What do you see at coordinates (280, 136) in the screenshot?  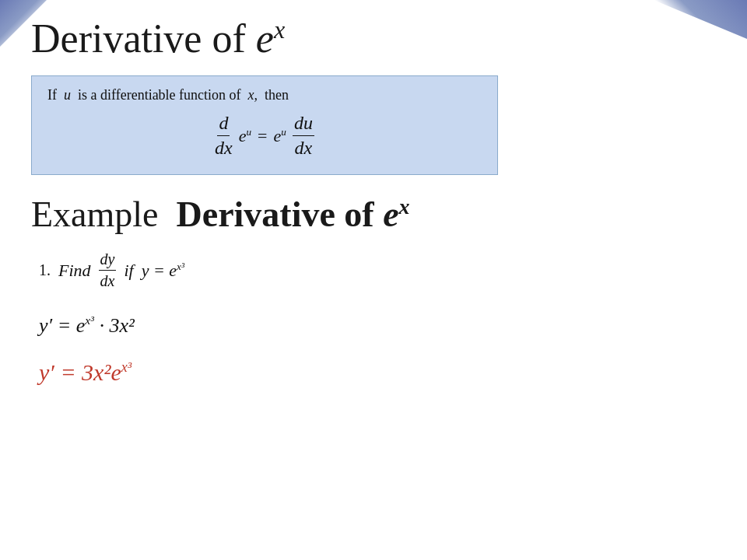 I see `rhs-eu-term: eu` at bounding box center [280, 136].